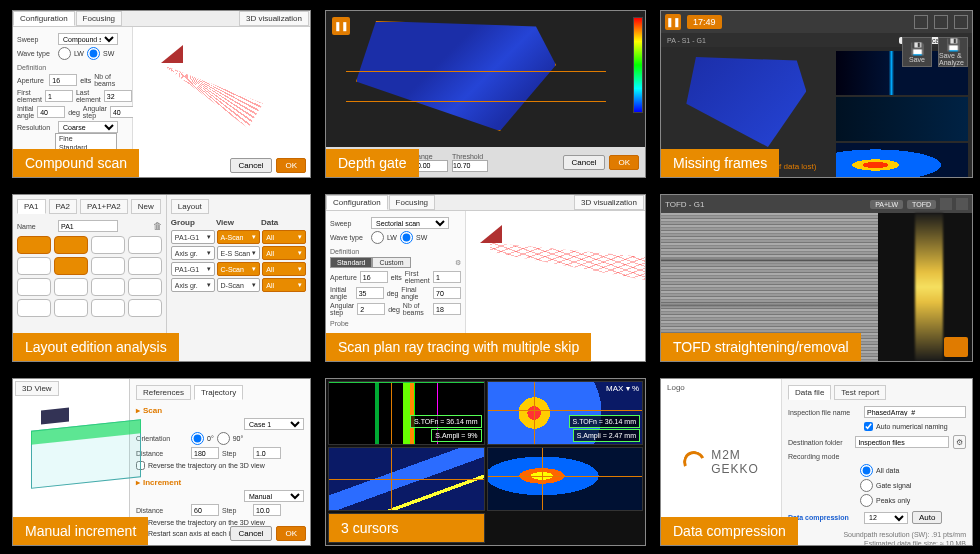  I want to click on depth-gate-viz, so click(486, 79).